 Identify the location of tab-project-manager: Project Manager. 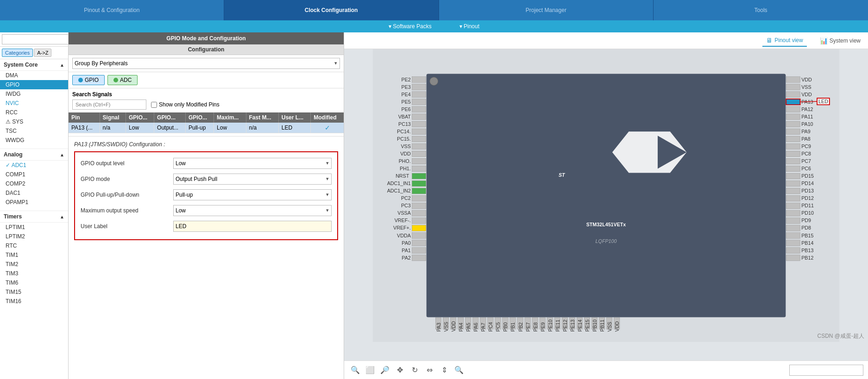
(547, 10).